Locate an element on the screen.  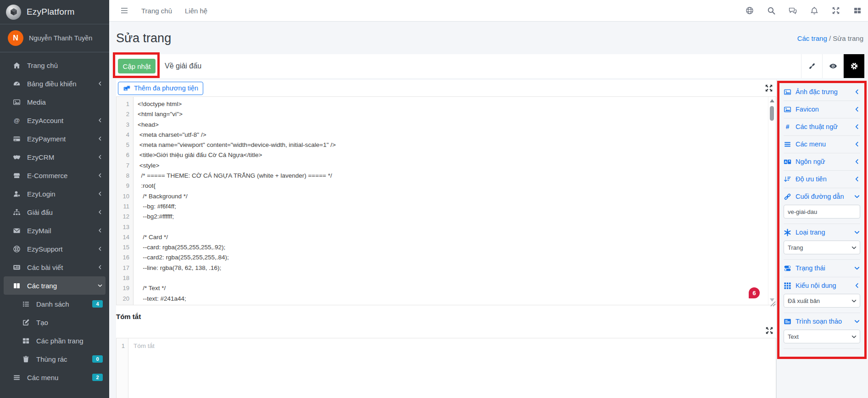
sidebar: EzyPlatform N Nguyễn Thanh Tuyền Trang c… is located at coordinates (55, 199).